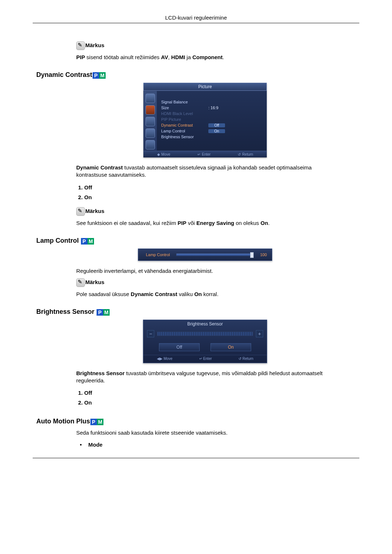 The width and height of the screenshot is (392, 554). What do you see at coordinates (205, 398) in the screenshot?
I see `bs-options: Off On` at bounding box center [205, 398].